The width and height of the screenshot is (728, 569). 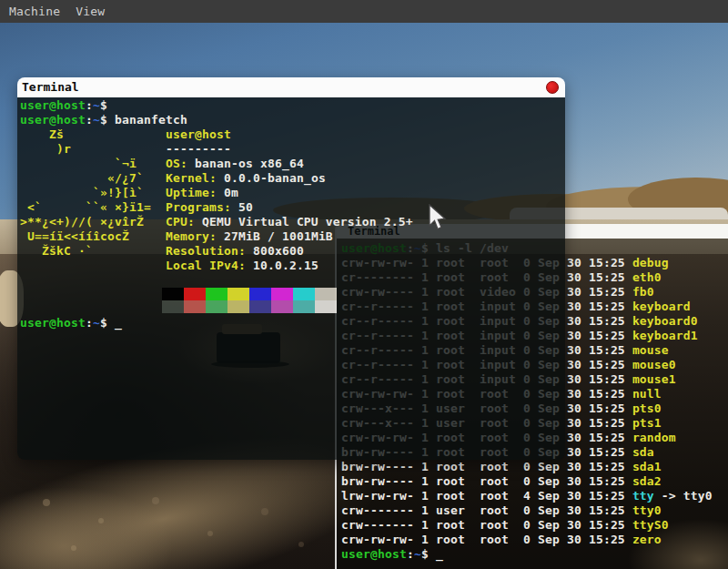 I want to click on terminal1-title: Terminal, so click(x=51, y=87).